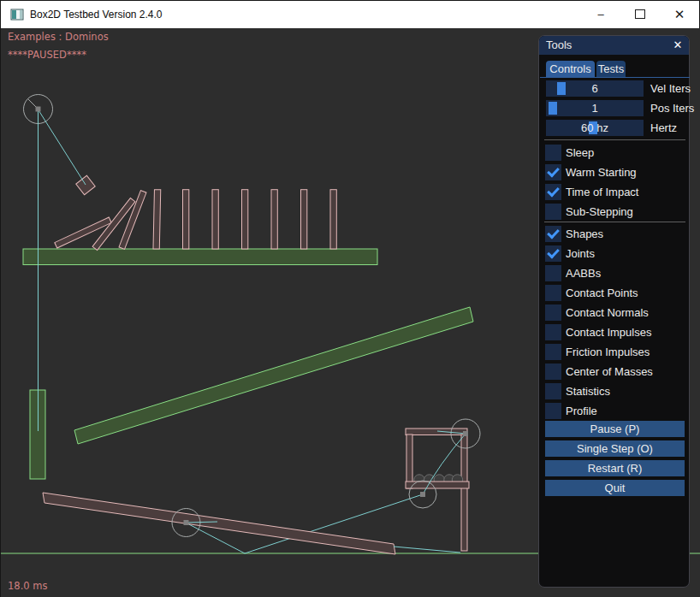 This screenshot has height=597, width=700. Describe the element at coordinates (640, 15) in the screenshot. I see `maximize-button` at that location.